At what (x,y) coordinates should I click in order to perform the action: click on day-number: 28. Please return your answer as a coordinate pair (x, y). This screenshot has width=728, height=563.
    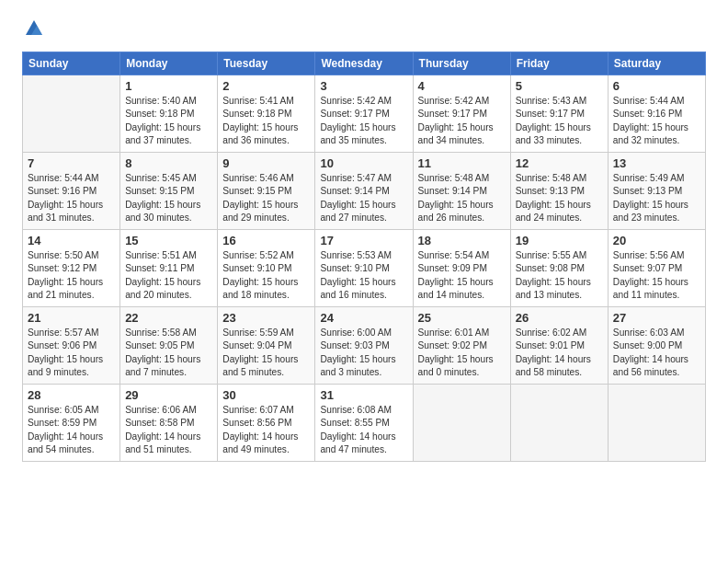
    Looking at the image, I should click on (72, 396).